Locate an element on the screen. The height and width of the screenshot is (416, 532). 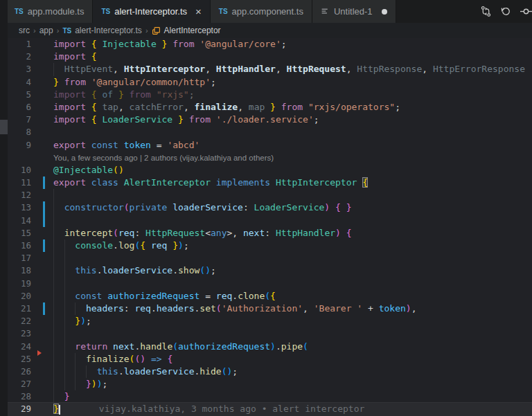
code-line: 5import { of } from "rxjs"; is located at coordinates (266, 95).